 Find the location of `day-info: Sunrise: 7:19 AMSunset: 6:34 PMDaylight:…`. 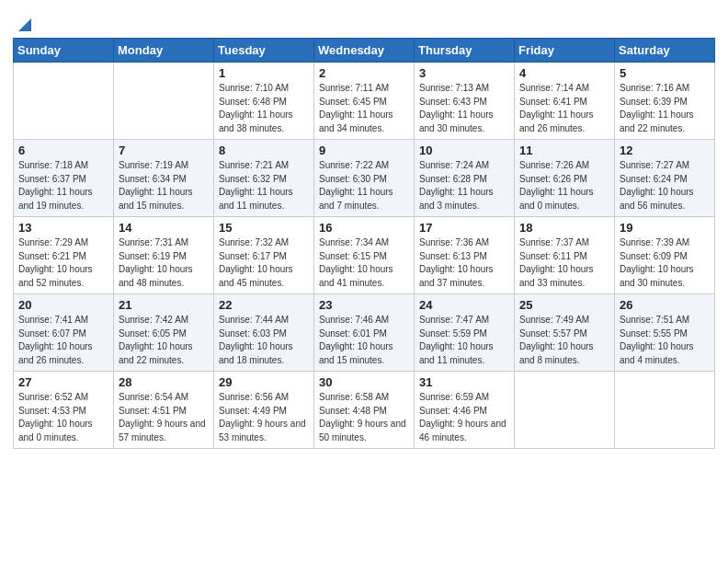

day-info: Sunrise: 7:19 AMSunset: 6:34 PMDaylight:… is located at coordinates (164, 186).